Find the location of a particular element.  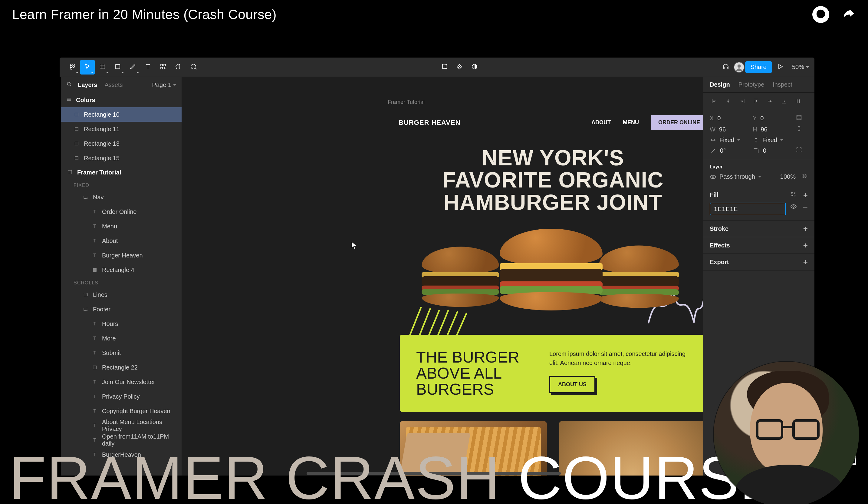

fill-style-button is located at coordinates (793, 195).